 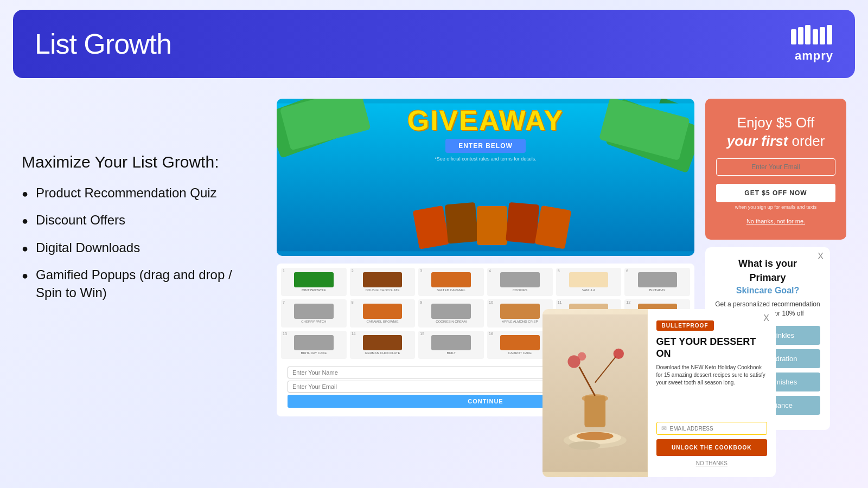 What do you see at coordinates (659, 393) in the screenshot?
I see `bulletproof-popup: X` at bounding box center [659, 393].